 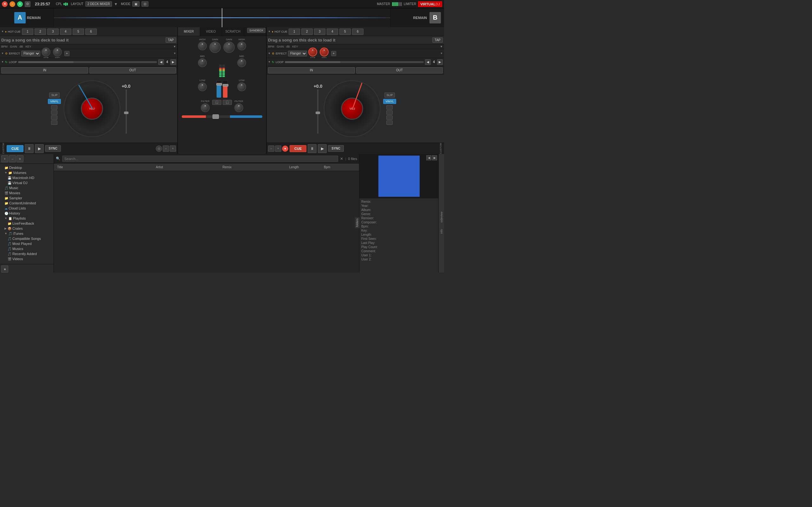 What do you see at coordinates (28, 32) in the screenshot?
I see `cue-btn-1-a: 1` at bounding box center [28, 32].